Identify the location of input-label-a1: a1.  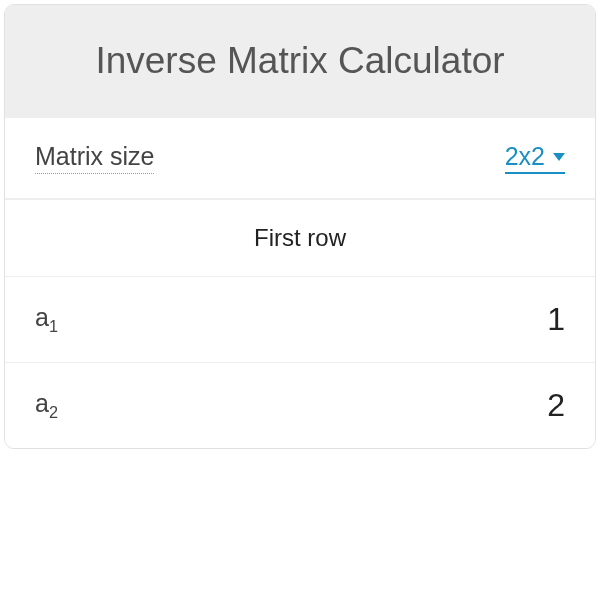
(46, 320).